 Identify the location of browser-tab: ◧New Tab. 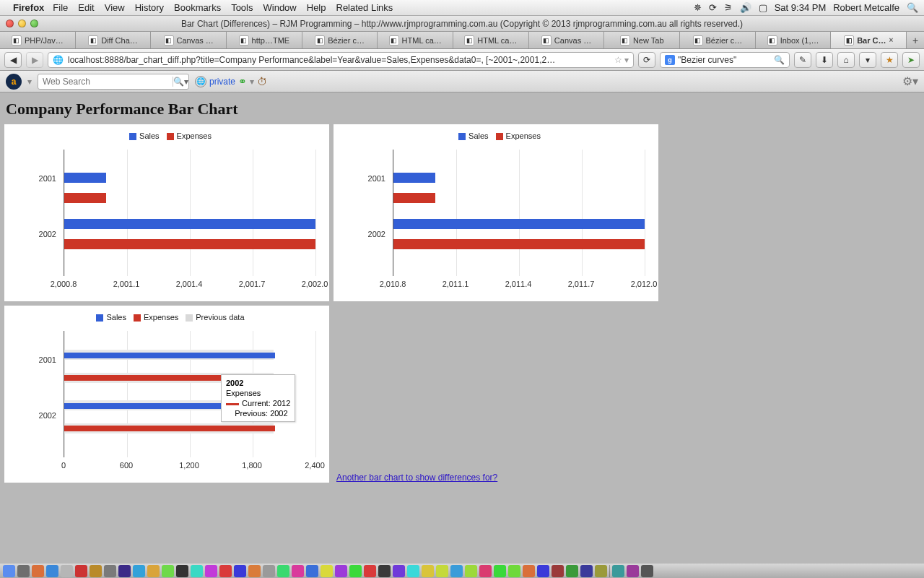
(642, 40).